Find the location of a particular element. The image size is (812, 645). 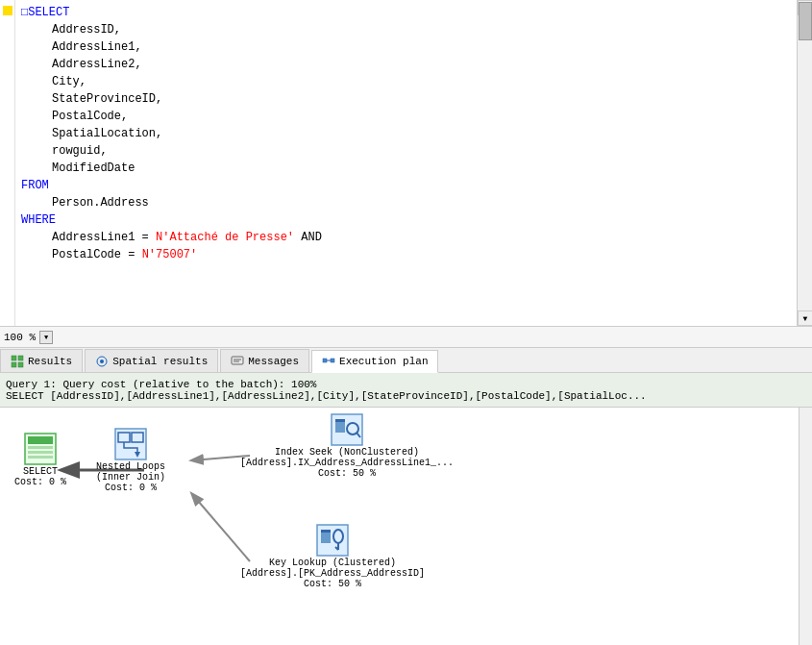

tabs-bar: Results Spatial results Messages is located at coordinates (406, 360).